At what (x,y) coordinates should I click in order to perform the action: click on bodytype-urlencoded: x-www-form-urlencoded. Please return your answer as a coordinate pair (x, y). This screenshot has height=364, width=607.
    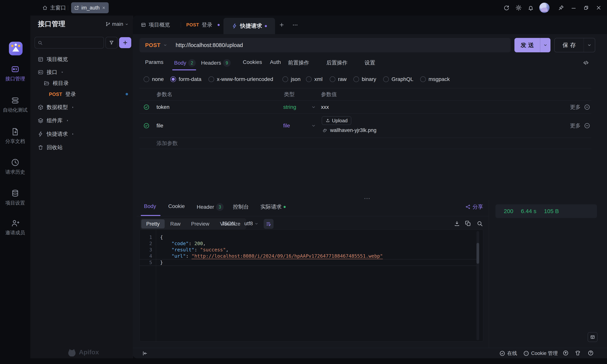
    Looking at the image, I should click on (241, 79).